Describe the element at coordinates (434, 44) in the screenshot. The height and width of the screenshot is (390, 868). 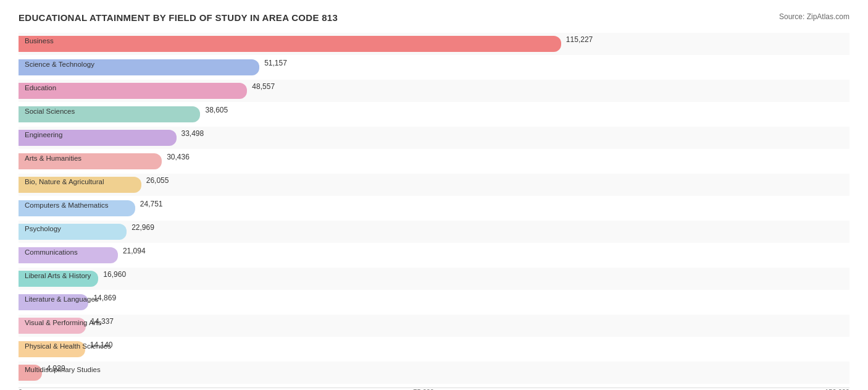
I see `bar-wrapper: Business115,227` at that location.